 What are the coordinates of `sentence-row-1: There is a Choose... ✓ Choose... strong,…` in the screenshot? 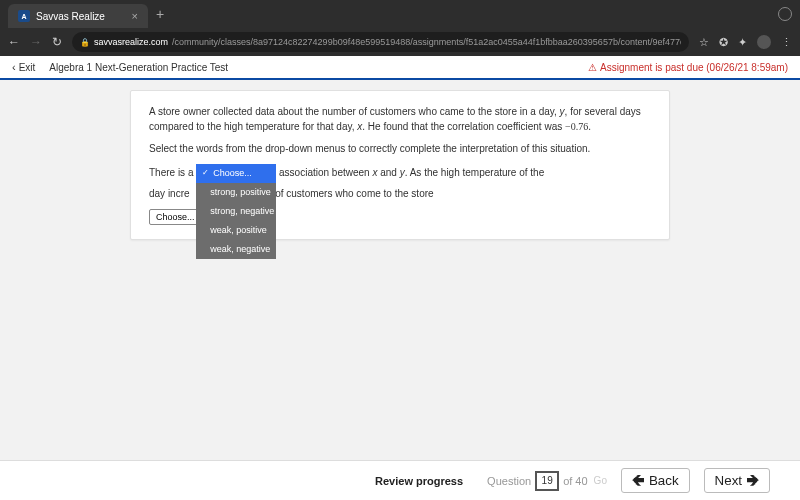 It's located at (400, 173).